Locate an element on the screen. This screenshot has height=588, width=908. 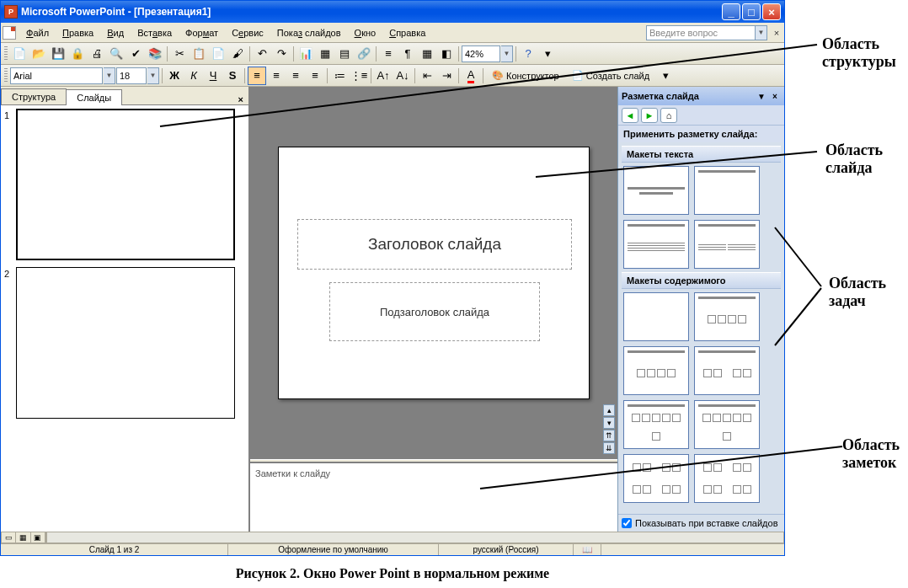
menu-slideshow: Показ слайдов is located at coordinates (309, 33).